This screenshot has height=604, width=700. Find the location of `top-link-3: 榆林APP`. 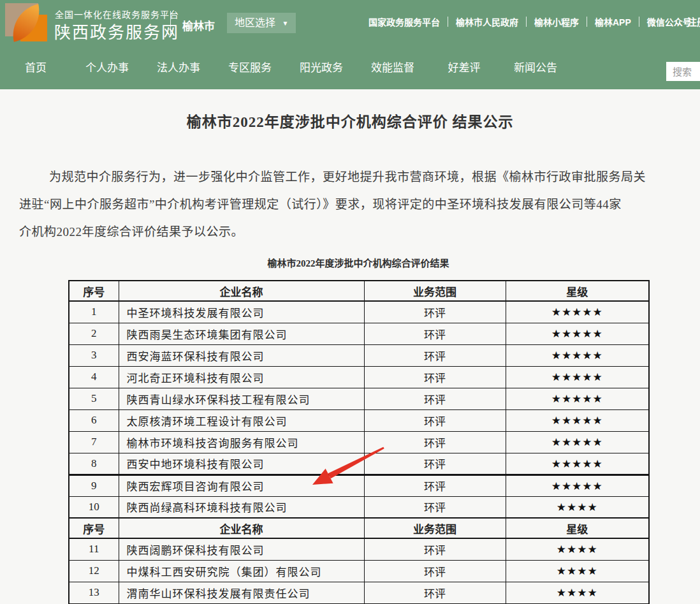

top-link-3: 榆林APP is located at coordinates (613, 22).